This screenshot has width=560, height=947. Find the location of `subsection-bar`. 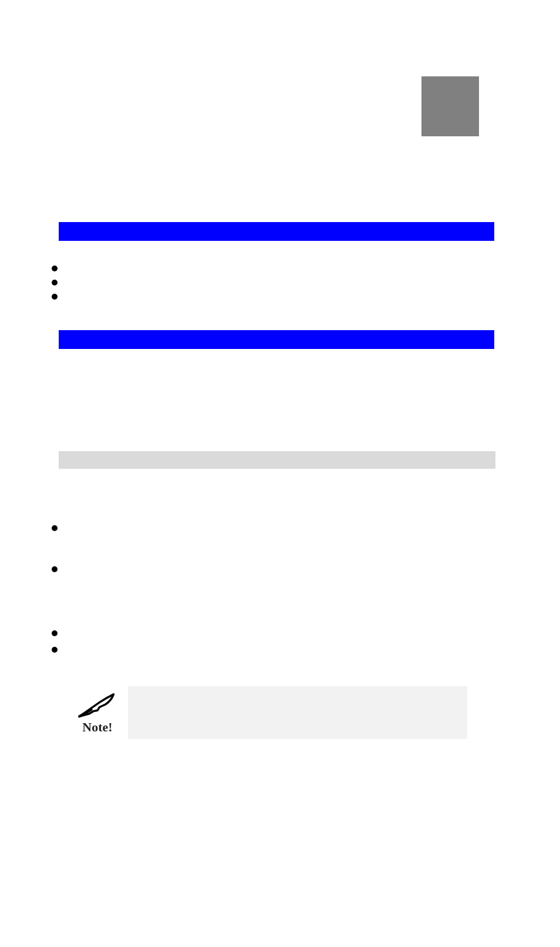

subsection-bar is located at coordinates (277, 460).